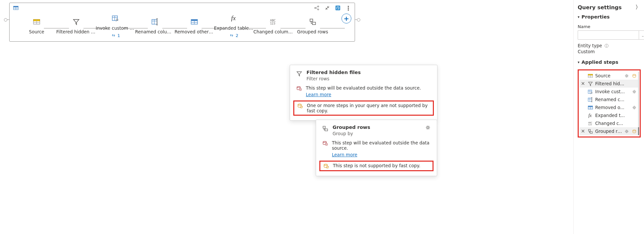  What do you see at coordinates (596, 17) in the screenshot?
I see `properties-header: Properties` at bounding box center [596, 17].